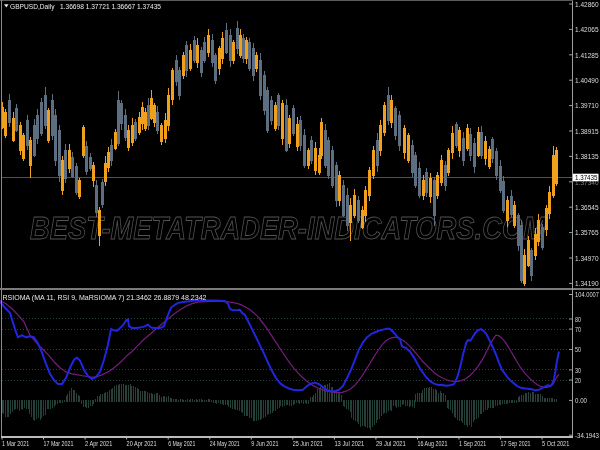 Image resolution: width=600 pixels, height=450 pixels. I want to click on svg-text: 1.38135, so click(587, 156).